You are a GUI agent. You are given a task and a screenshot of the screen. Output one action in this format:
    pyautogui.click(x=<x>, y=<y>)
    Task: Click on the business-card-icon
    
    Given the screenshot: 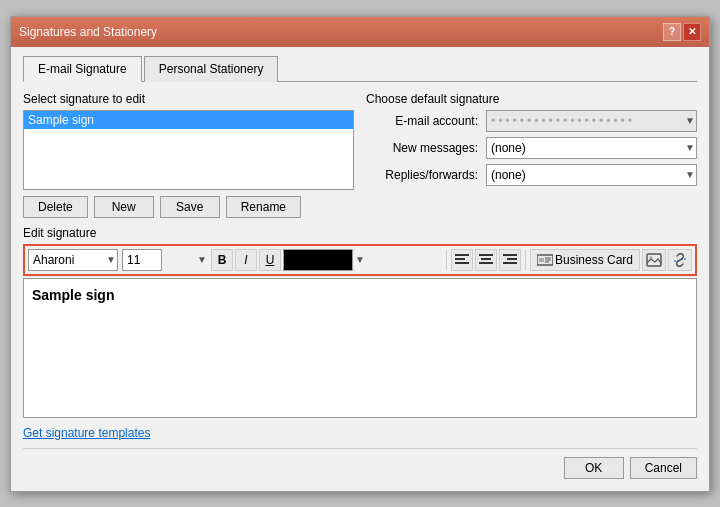 What is the action you would take?
    pyautogui.click(x=545, y=260)
    